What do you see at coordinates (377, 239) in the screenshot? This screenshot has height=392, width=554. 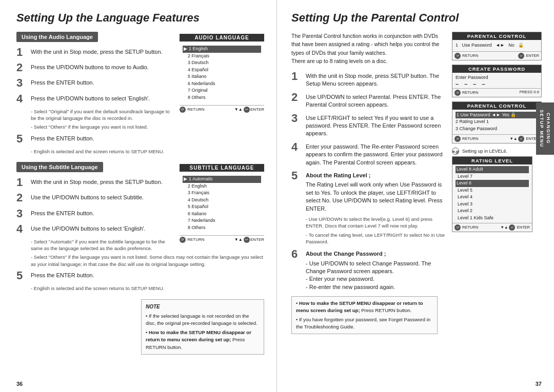 I see `parental-bullet-2: - To cancel the rating level, use LEFT/R…` at bounding box center [377, 239].